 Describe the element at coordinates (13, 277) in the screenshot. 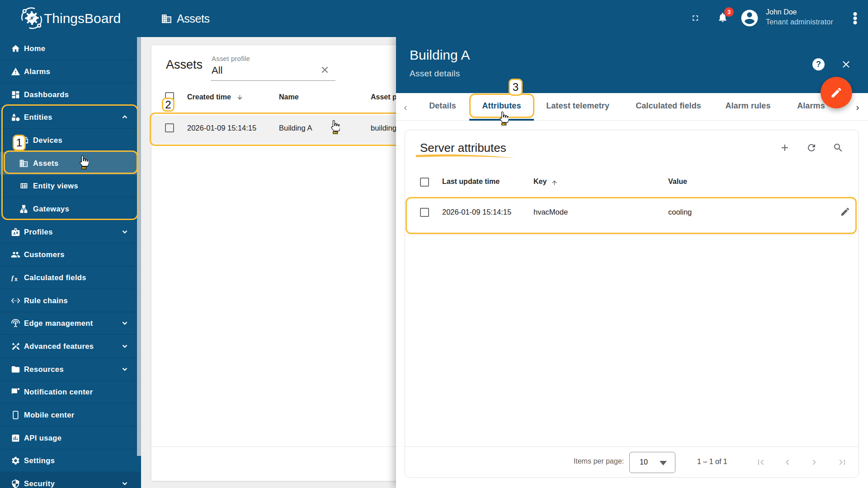

I see `svg-text: f` at that location.